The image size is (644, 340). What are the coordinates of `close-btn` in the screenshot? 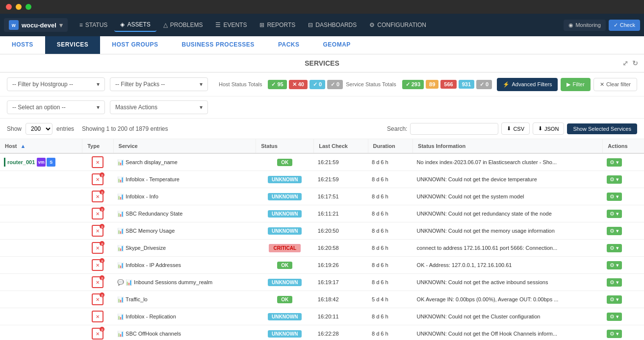 It's located at (9, 7).